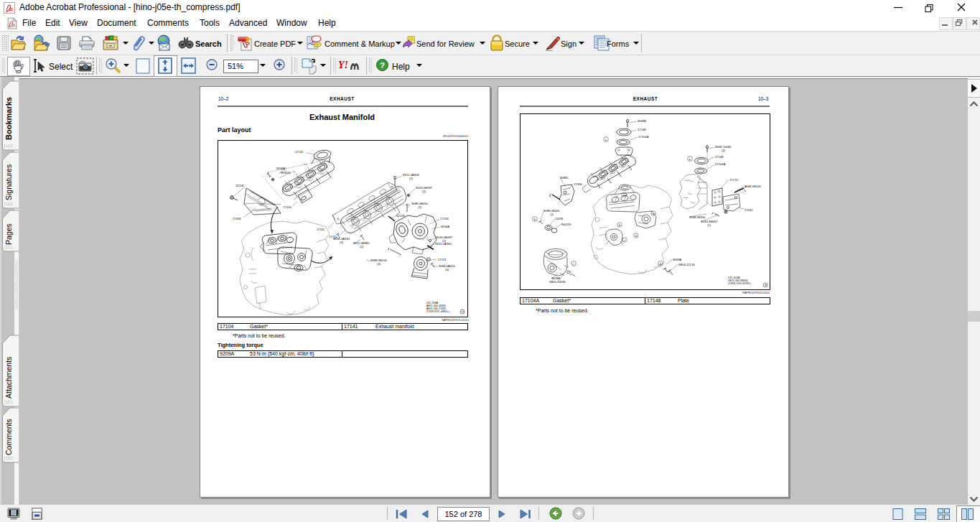 The width and height of the screenshot is (980, 522). What do you see at coordinates (299, 152) in the screenshot?
I see `svg-text: 17141` at bounding box center [299, 152].